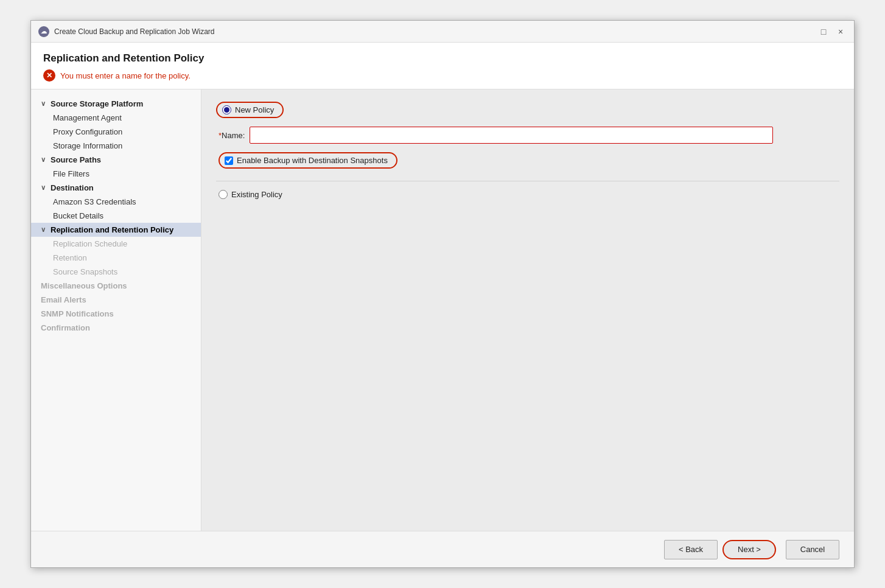 Image resolution: width=885 pixels, height=588 pixels. Describe the element at coordinates (220, 135) in the screenshot. I see `required-star: *` at that location.